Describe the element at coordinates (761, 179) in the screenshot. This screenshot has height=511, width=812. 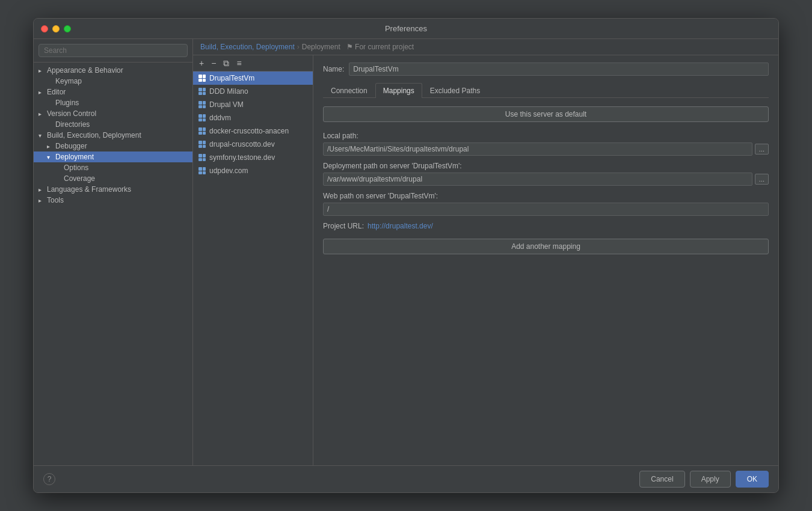
I see `deployment-path-browse-button: ...` at that location.